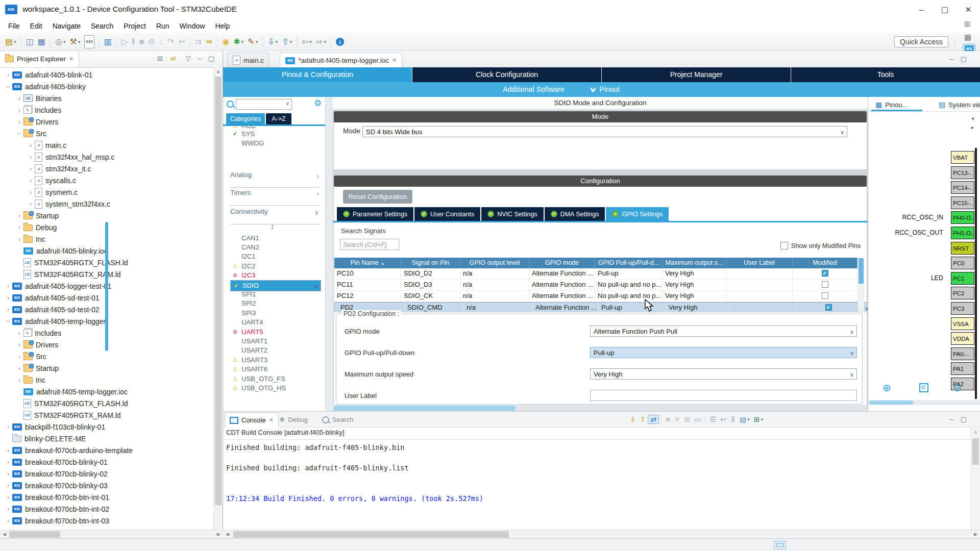 This screenshot has height=551, width=980. I want to click on peripheral-item-spi3: SPI3, so click(277, 313).